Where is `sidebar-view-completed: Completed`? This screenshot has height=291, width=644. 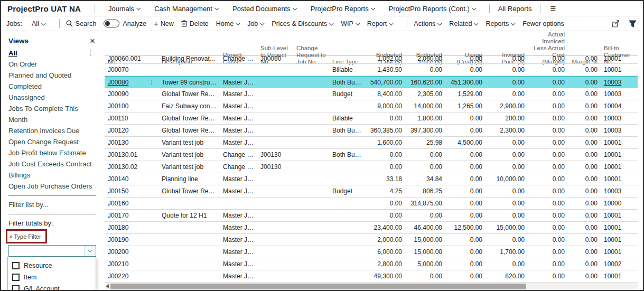 sidebar-view-completed: Completed is located at coordinates (52, 87).